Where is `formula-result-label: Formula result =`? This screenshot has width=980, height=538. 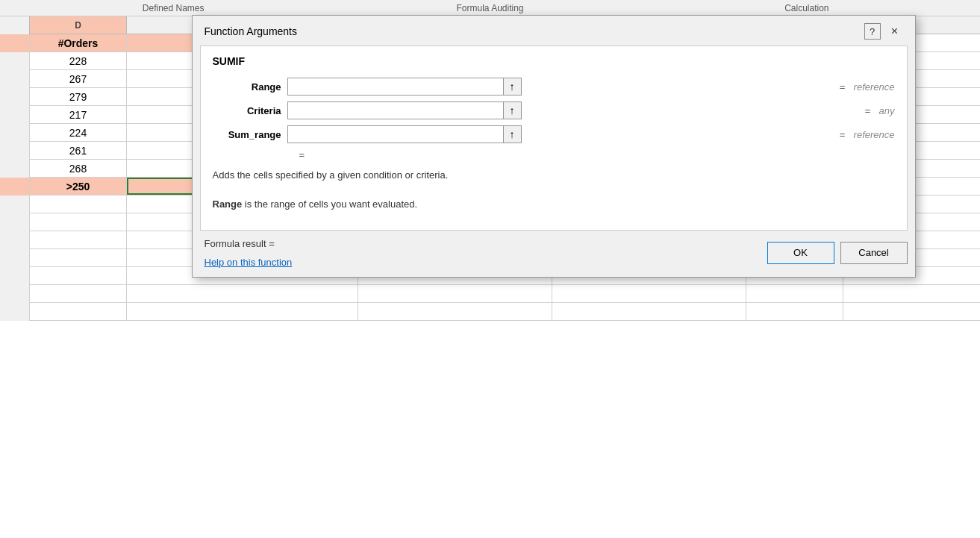
formula-result-label: Formula result = is located at coordinates (486, 243).